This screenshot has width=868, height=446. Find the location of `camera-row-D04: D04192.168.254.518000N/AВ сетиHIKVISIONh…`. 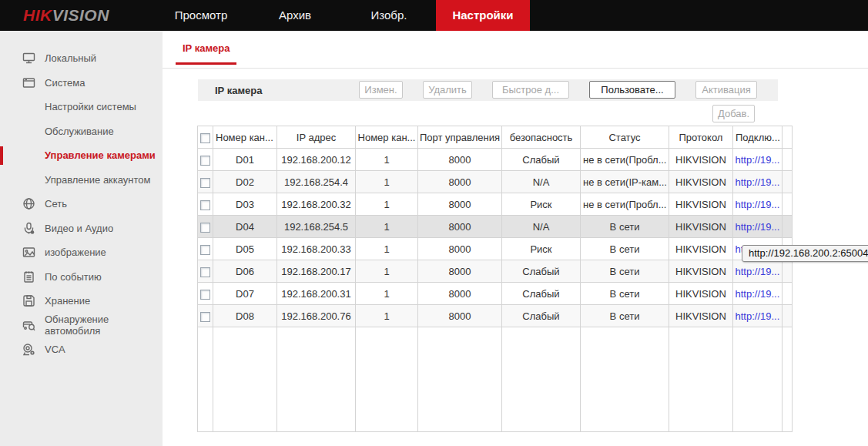

camera-row-D04: D04192.168.254.518000N/AВ сетиHIKVISIONh… is located at coordinates (495, 226).